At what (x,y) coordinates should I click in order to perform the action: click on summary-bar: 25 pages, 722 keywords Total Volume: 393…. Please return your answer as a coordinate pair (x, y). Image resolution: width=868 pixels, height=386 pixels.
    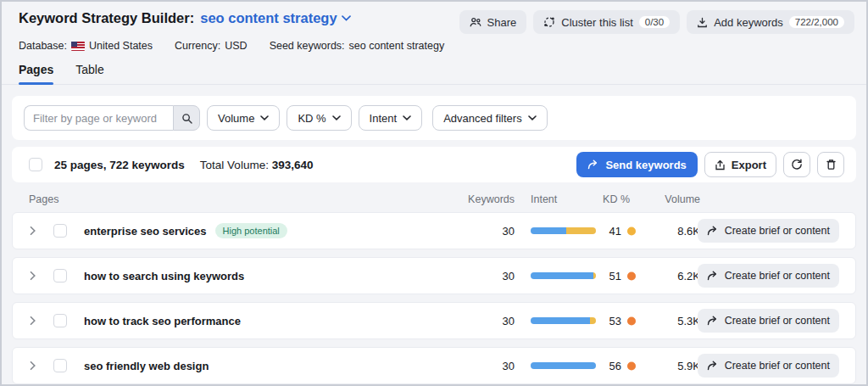
    Looking at the image, I should click on (434, 165).